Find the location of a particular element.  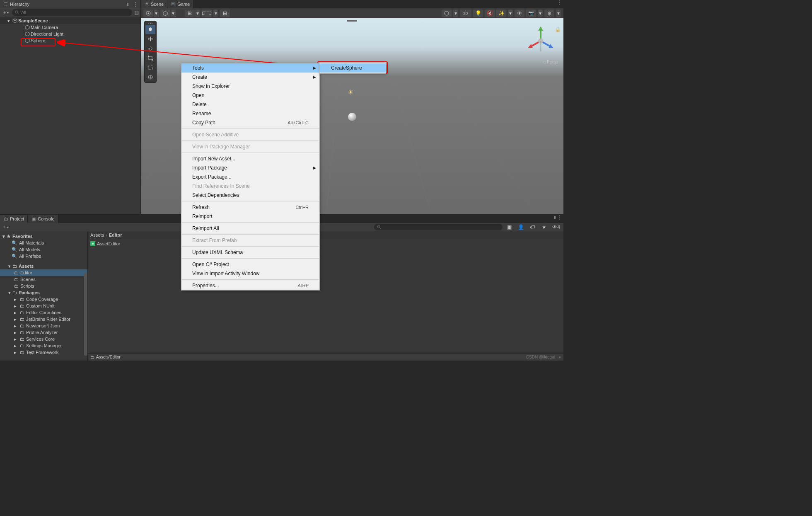

audio-toggle: 🔇 is located at coordinates (490, 13).